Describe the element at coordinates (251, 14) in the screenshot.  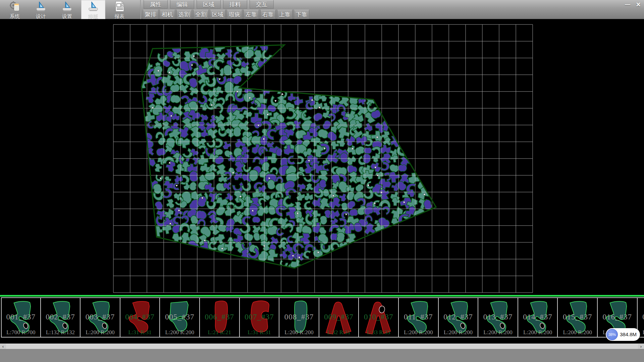
I see `tool-button-7: 左靠` at that location.